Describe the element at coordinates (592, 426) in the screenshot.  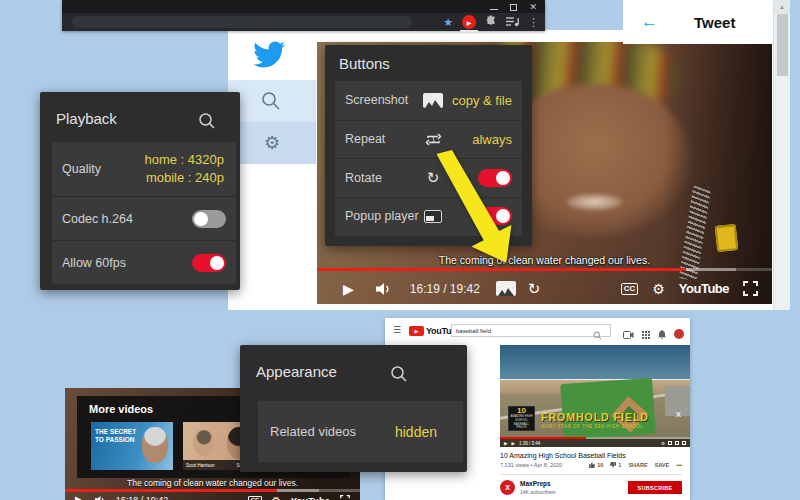
I see `video-overlay-subtitle: MARY STAR OF THE SEA HIGH SCHOOL` at that location.